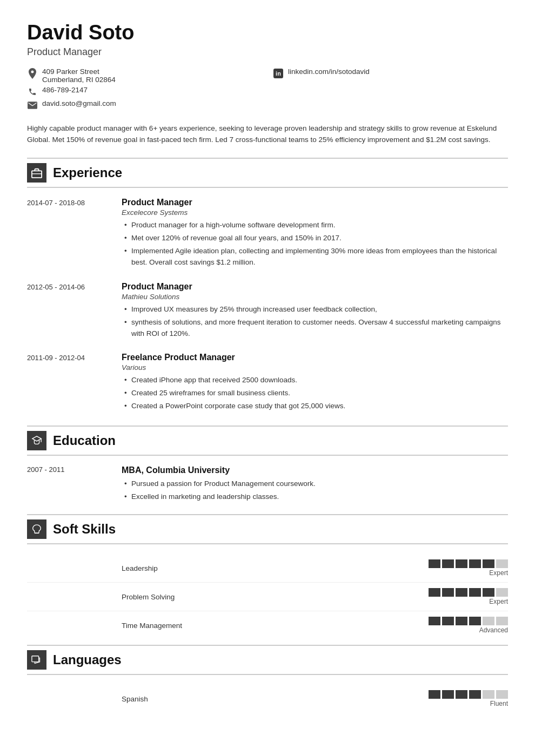 Image resolution: width=535 pixels, height=756 pixels. Describe the element at coordinates (315, 393) in the screenshot. I see `exp-bullet: Created 25 wireframes for small business…` at that location.